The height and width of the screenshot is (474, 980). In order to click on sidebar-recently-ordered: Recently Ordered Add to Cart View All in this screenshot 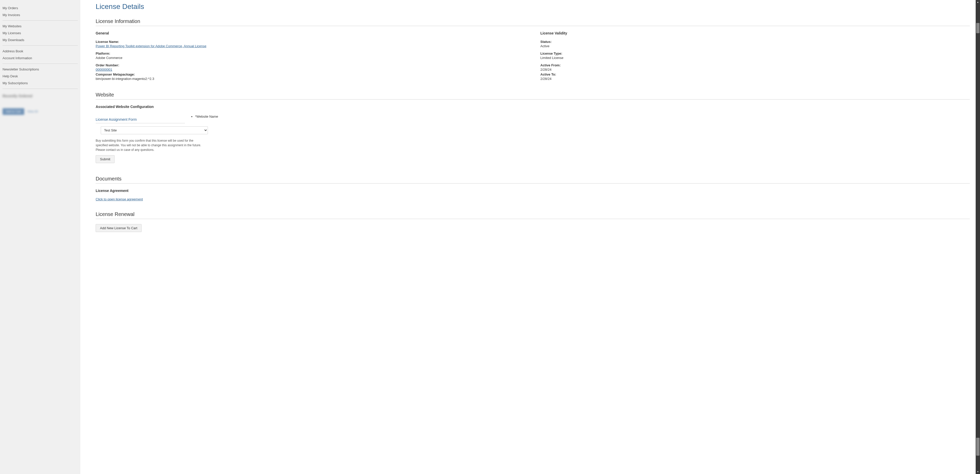, I will do `click(40, 104)`.